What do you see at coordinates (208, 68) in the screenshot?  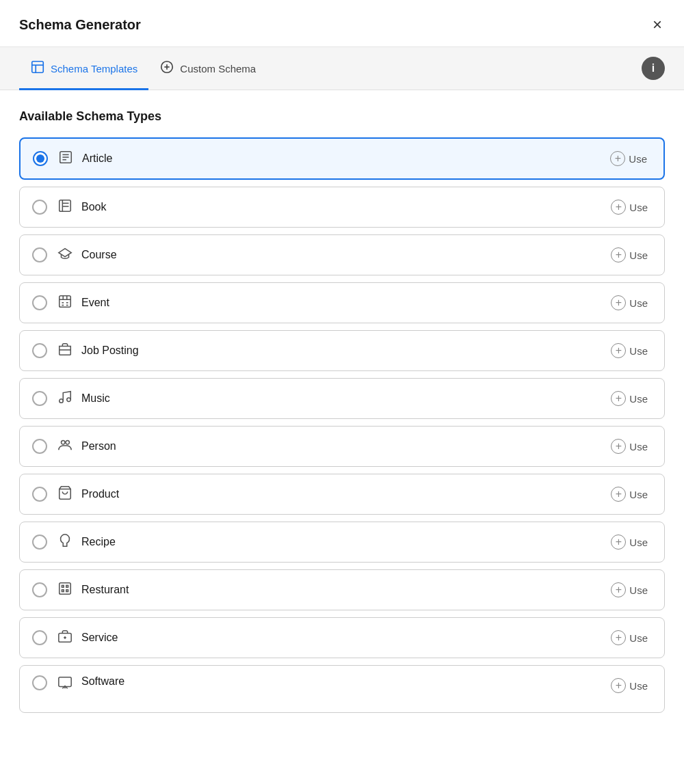 I see `tab-custom-schema: Custom Schema` at bounding box center [208, 68].